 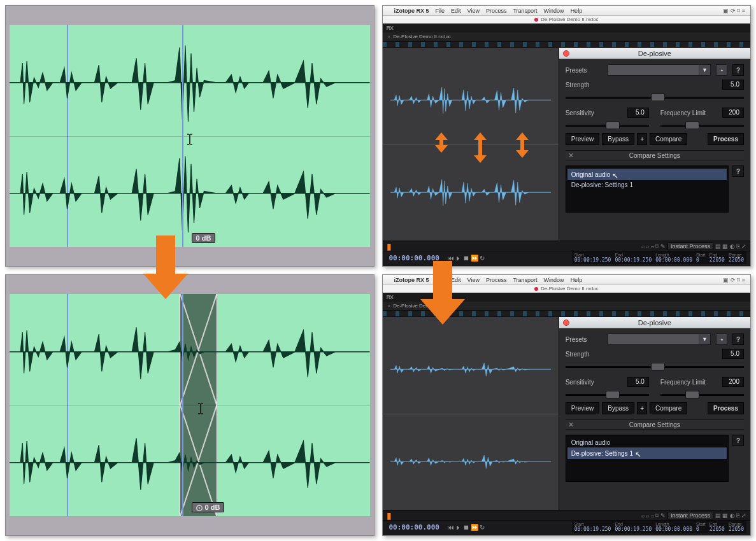 What do you see at coordinates (655, 425) in the screenshot?
I see `compare-title: Compare Settings` at bounding box center [655, 425].